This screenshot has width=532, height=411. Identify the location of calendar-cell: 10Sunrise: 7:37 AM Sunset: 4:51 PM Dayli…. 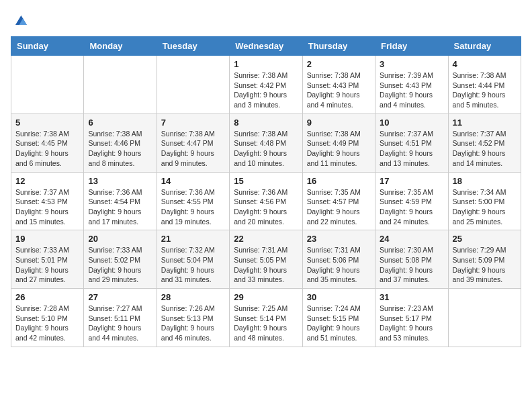
(412, 142).